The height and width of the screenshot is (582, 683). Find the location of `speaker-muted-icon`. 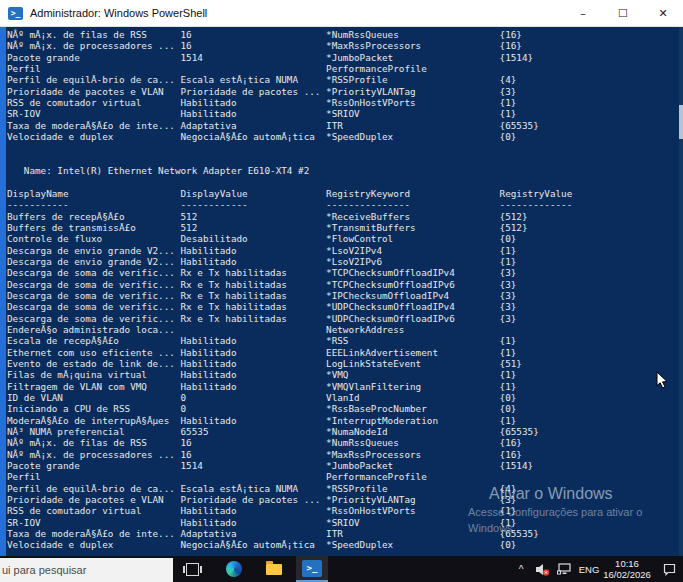

speaker-muted-icon is located at coordinates (542, 570).